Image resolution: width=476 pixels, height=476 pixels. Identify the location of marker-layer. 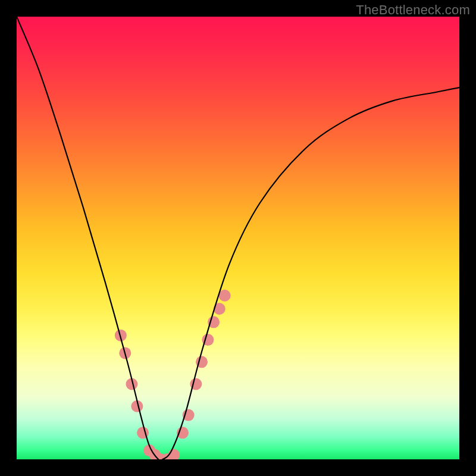
(173, 375).